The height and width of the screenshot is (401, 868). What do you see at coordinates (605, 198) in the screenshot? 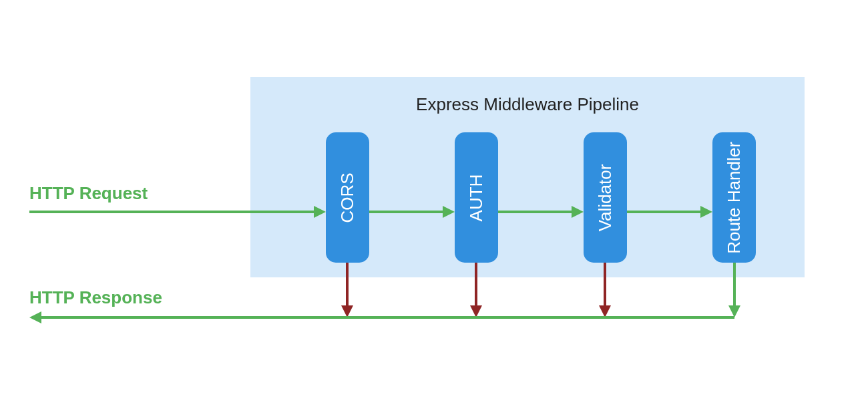
I see `middleware-validator: Validator` at bounding box center [605, 198].